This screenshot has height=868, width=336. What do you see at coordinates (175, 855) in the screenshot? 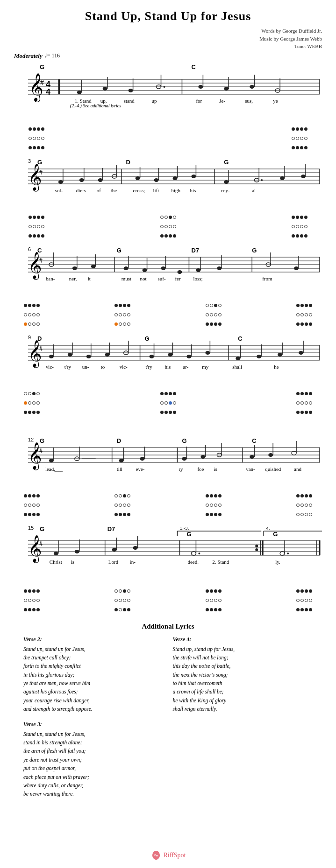
I see `riffspot-label: RiffSpot` at bounding box center [175, 855].